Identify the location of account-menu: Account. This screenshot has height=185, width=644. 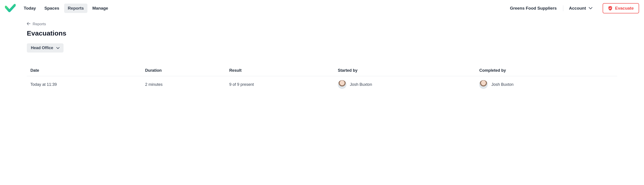
(580, 8).